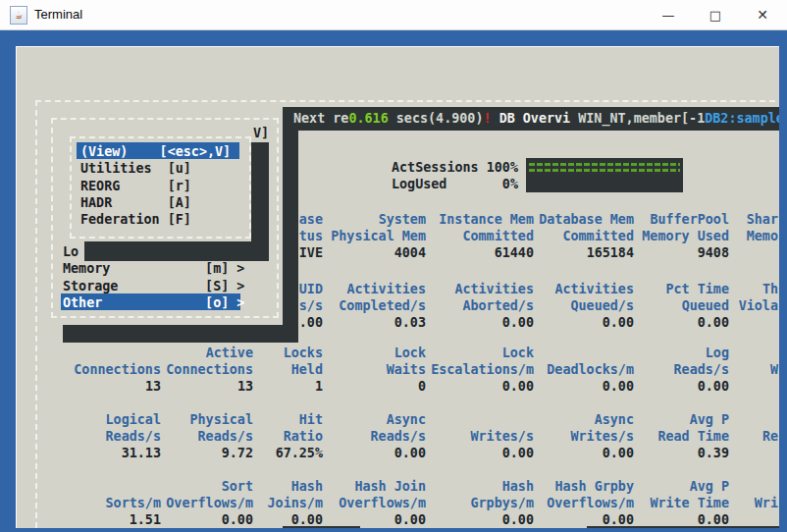  Describe the element at coordinates (177, 251) in the screenshot. I see `submenu-shadow` at that location.